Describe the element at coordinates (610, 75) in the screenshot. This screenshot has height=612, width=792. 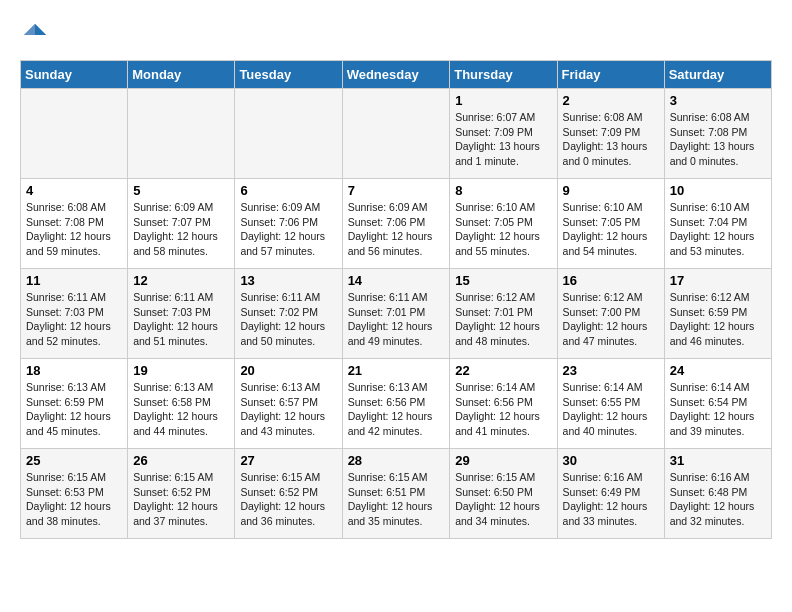
I see `weekday-header: Friday` at that location.